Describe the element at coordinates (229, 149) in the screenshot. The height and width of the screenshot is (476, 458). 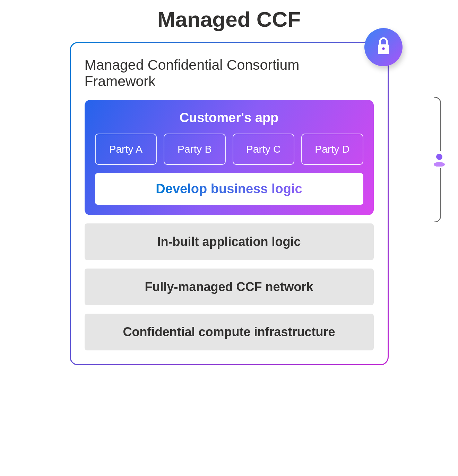
I see `parties-row: Party A Party B Party C Party D` at that location.